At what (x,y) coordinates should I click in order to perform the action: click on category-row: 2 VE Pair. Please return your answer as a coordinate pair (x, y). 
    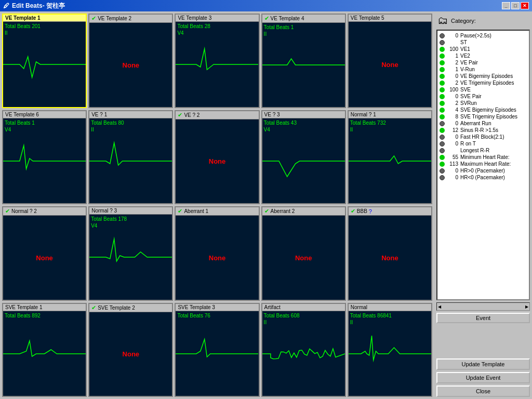
    Looking at the image, I should click on (483, 62).